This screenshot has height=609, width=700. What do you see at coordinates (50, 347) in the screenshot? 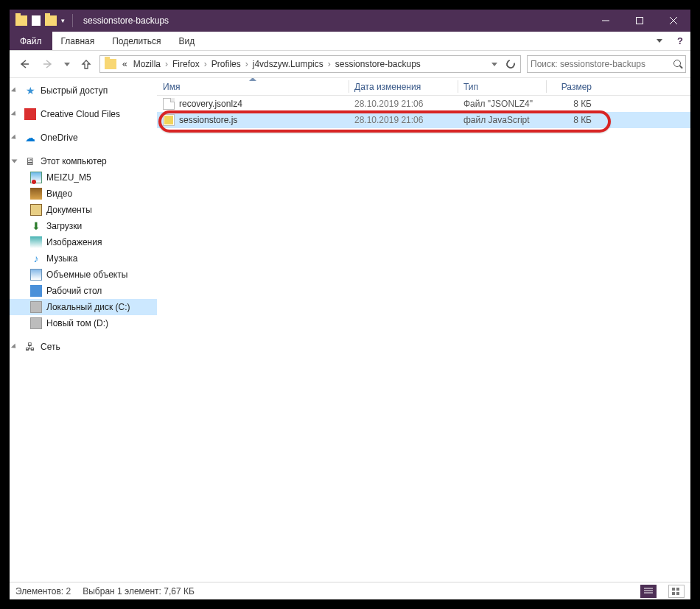
I see `sidebar-label: Сеть` at bounding box center [50, 347].